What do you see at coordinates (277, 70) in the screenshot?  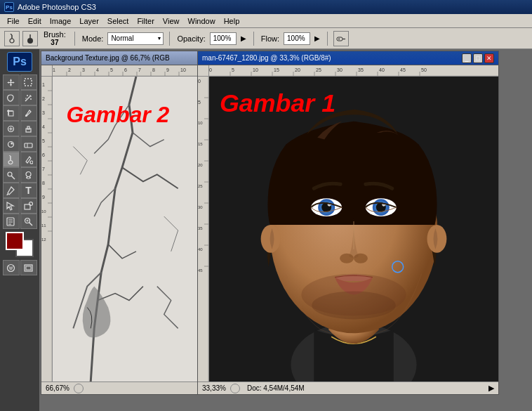 I see `svg-text: 15` at bounding box center [277, 70].